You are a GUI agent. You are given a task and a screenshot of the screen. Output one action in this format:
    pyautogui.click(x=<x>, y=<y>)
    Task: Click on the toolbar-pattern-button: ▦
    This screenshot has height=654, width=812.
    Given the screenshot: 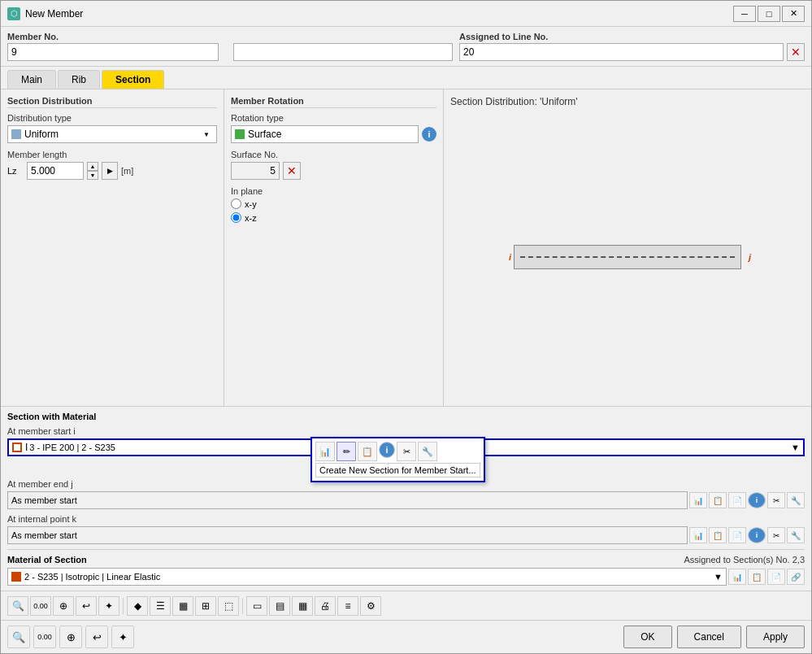 What is the action you would take?
    pyautogui.click(x=302, y=606)
    